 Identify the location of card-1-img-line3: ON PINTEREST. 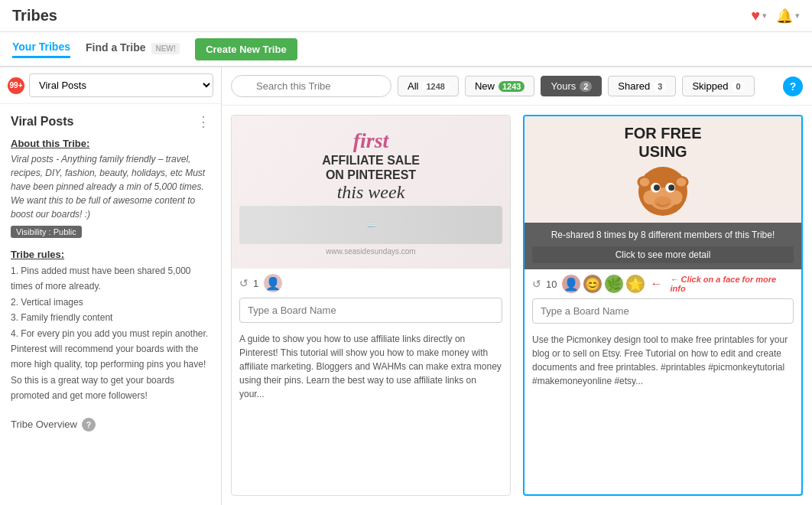
(371, 175).